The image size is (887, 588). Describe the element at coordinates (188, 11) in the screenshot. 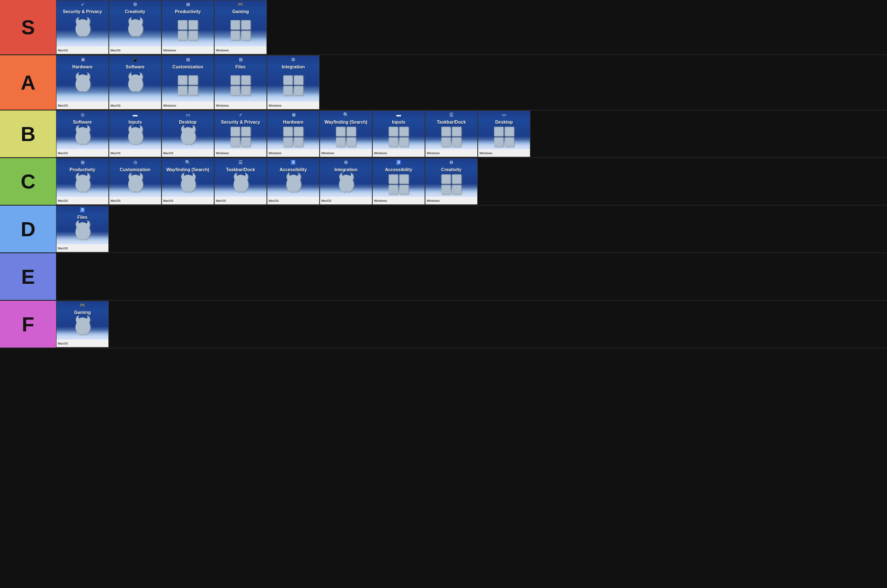

I see `card-title-2: Productivity` at that location.